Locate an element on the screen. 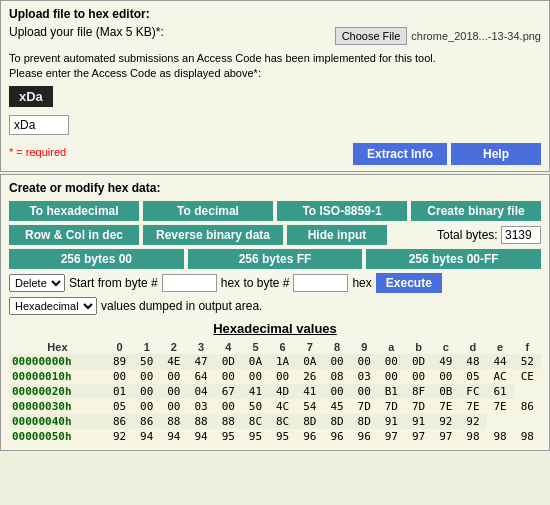  help-button: Help is located at coordinates (496, 154).